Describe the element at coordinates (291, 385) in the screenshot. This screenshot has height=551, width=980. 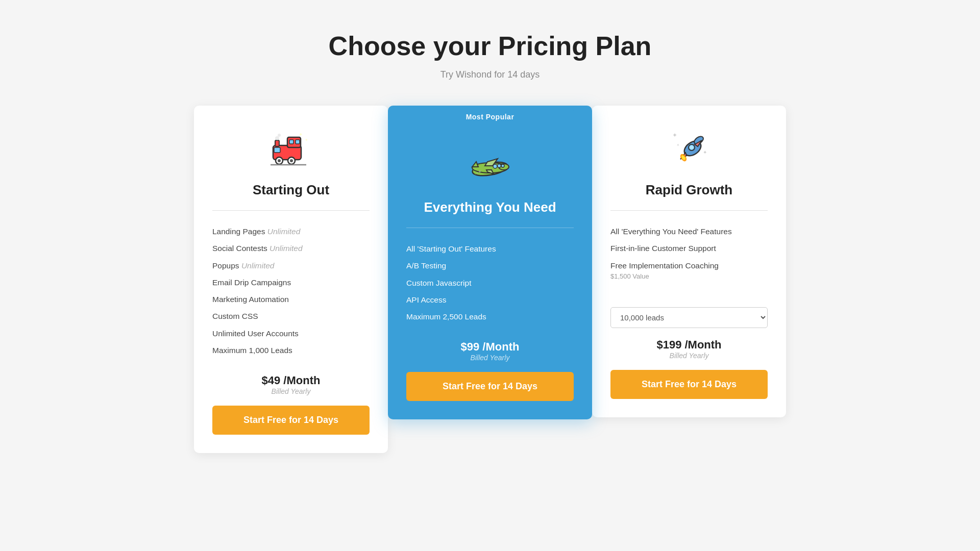
I see `price-block-starting-out: $49 /Month Billed Yearly` at that location.